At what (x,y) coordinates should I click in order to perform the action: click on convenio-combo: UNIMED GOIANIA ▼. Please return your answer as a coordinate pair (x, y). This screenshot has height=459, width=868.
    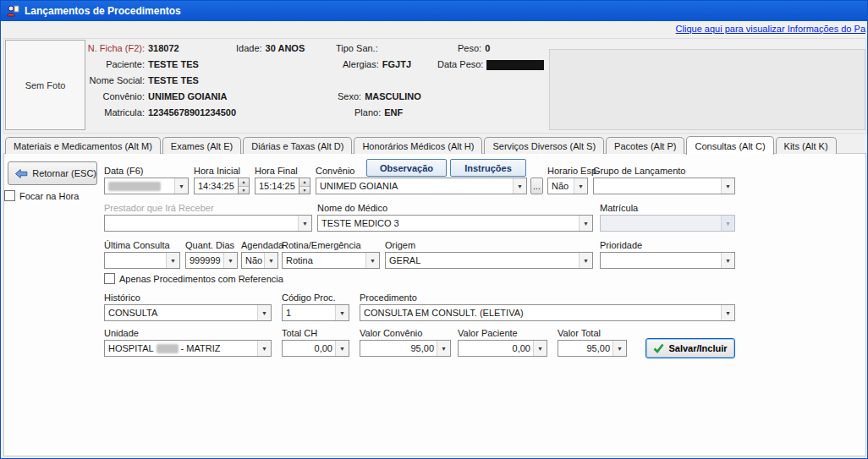
    Looking at the image, I should click on (421, 186).